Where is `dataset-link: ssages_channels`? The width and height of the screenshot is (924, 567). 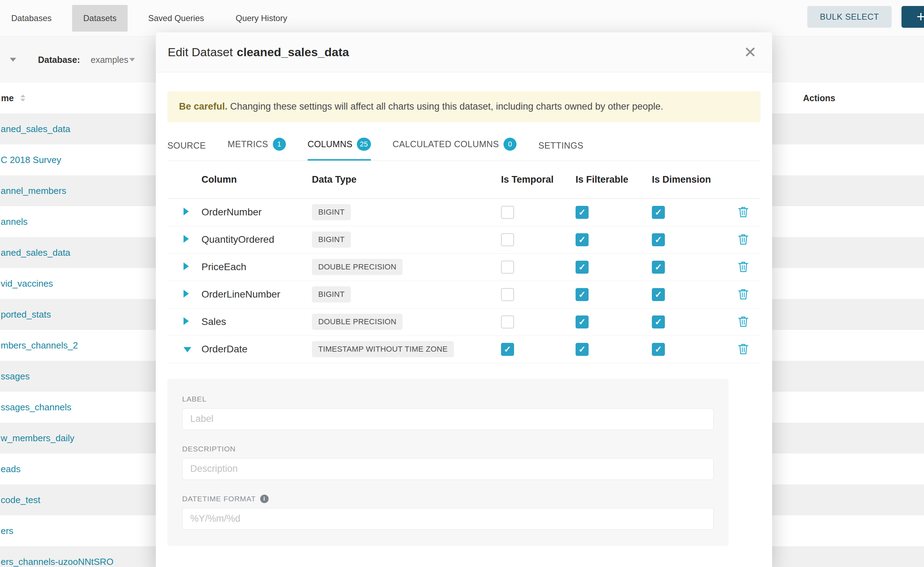
dataset-link: ssages_channels is located at coordinates (36, 407).